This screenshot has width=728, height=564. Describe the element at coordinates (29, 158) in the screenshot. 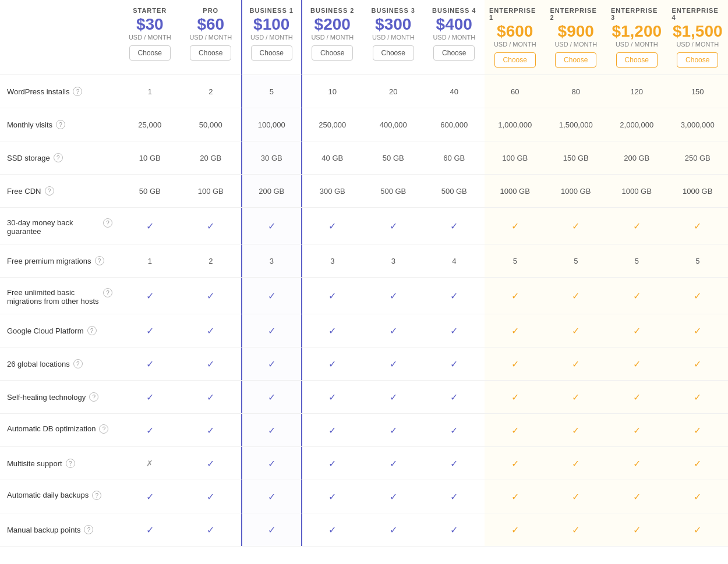

I see `row-label-text-2: SSD storage` at that location.